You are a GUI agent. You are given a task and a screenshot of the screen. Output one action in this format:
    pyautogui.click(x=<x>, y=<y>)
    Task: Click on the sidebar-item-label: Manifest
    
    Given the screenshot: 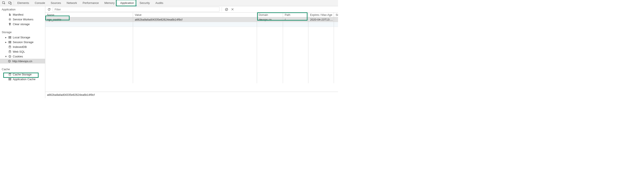 What is the action you would take?
    pyautogui.click(x=18, y=14)
    